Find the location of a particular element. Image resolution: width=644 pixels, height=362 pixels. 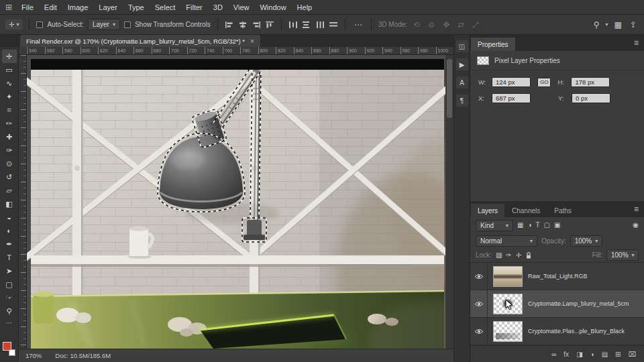

menu-file: File is located at coordinates (28, 7).